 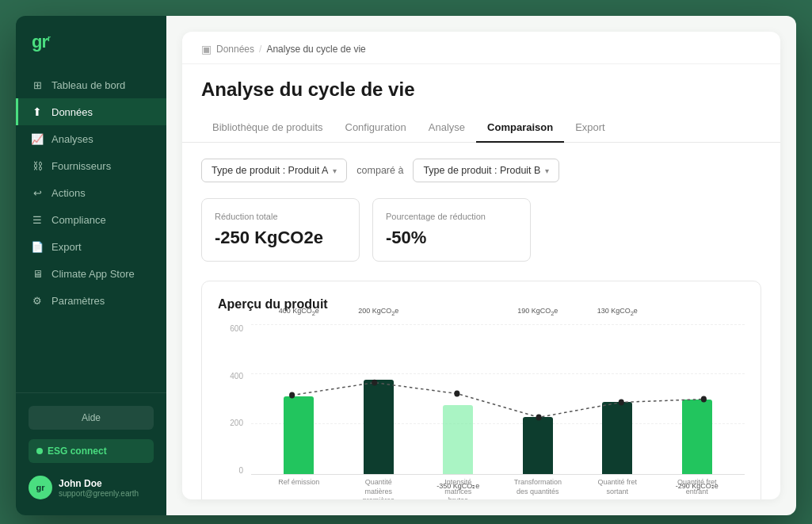 I want to click on metric-value-0: -250 KgCO2e, so click(x=280, y=238).